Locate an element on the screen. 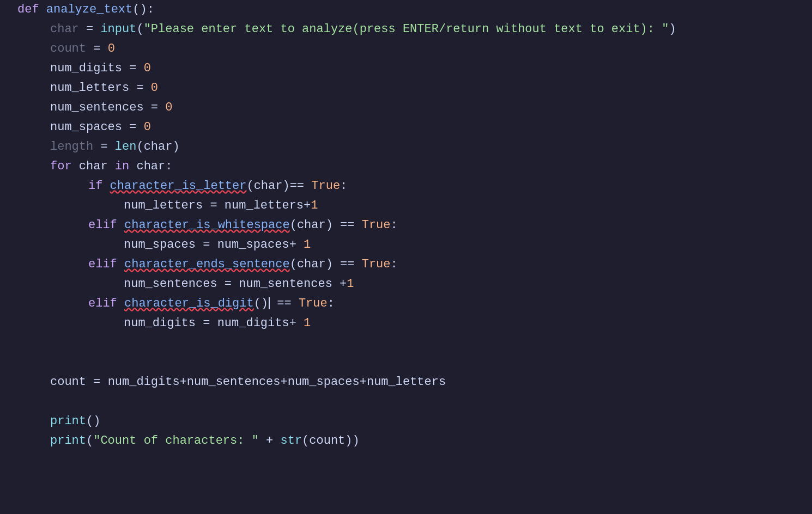 This screenshot has height=514, width=812. line-content: def analyze_text(): is located at coordinates (86, 10).